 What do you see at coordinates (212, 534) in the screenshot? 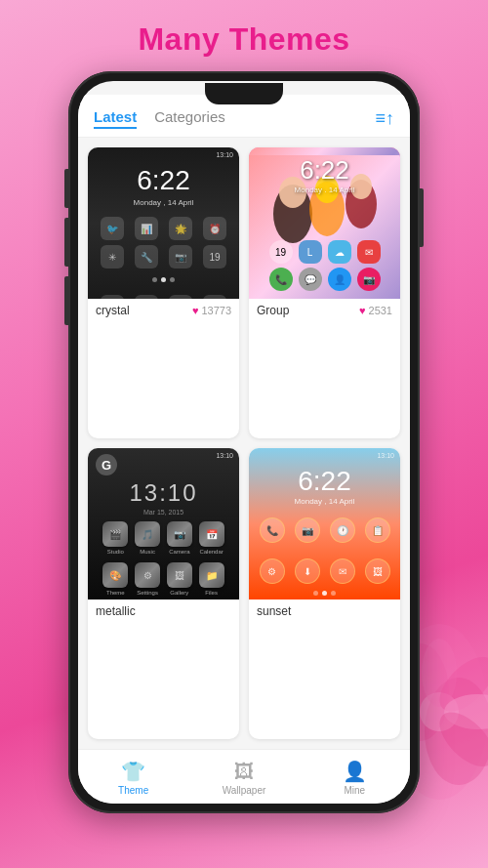
I see `metallic-icon-calendar: 📅` at bounding box center [212, 534].